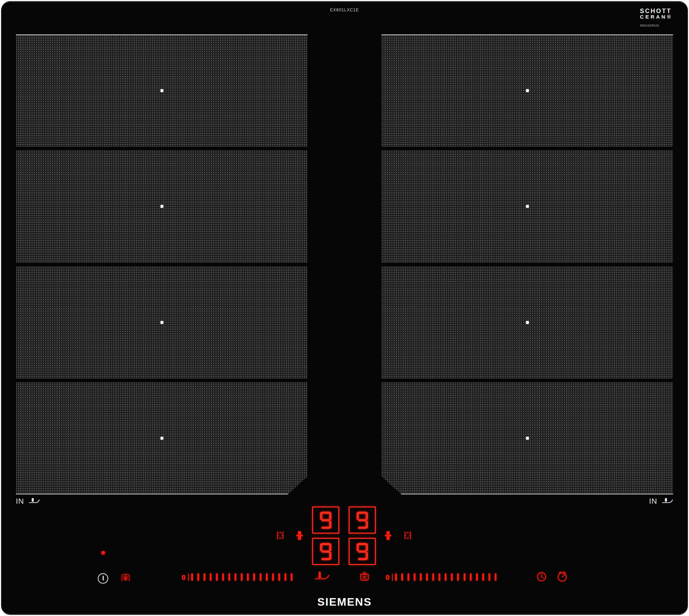 This screenshot has width=689, height=616. Describe the element at coordinates (237, 577) in the screenshot. I see `power-slider-left: 0` at that location.